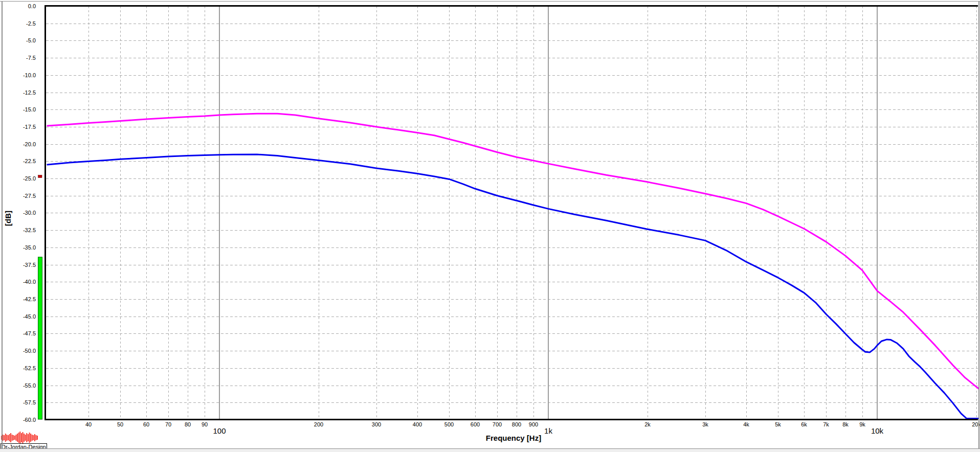  Describe the element at coordinates (746, 424) in the screenshot. I see `x-tick-label: 4k` at that location.